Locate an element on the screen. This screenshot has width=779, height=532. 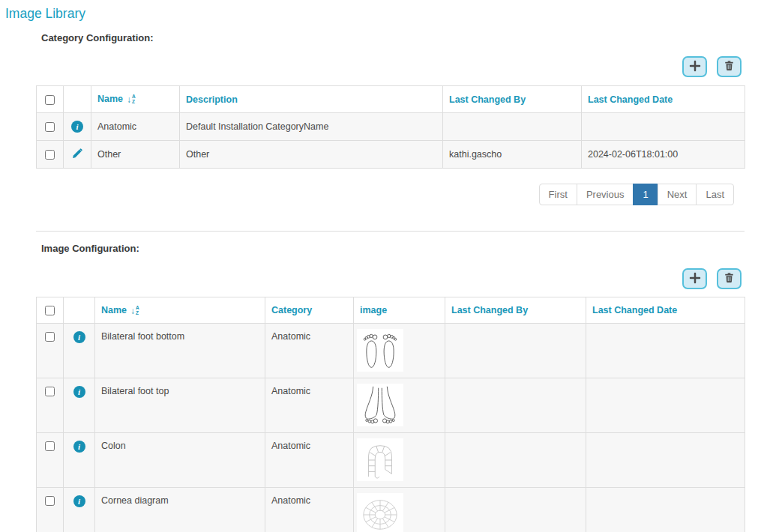
pencil-icon is located at coordinates (77, 154).